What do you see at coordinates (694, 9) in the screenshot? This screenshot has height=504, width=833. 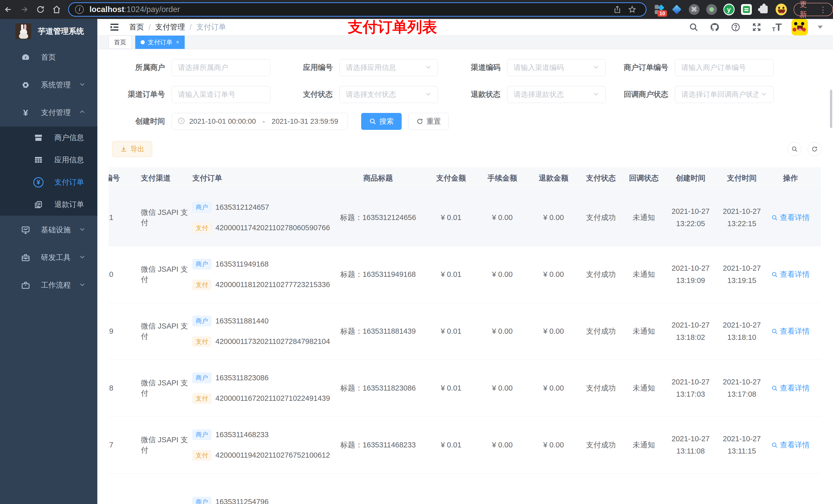 I see `extension-command-icon: ⌘` at bounding box center [694, 9].